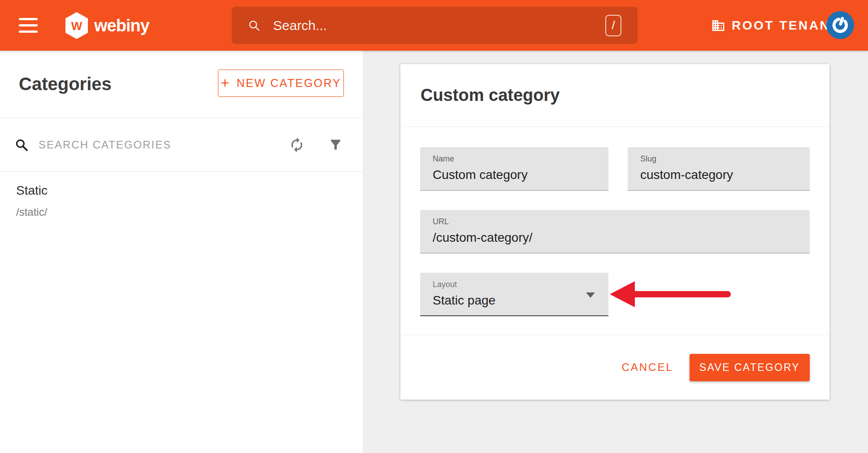  Describe the element at coordinates (514, 159) in the screenshot. I see `name-field-label: Name` at that location.